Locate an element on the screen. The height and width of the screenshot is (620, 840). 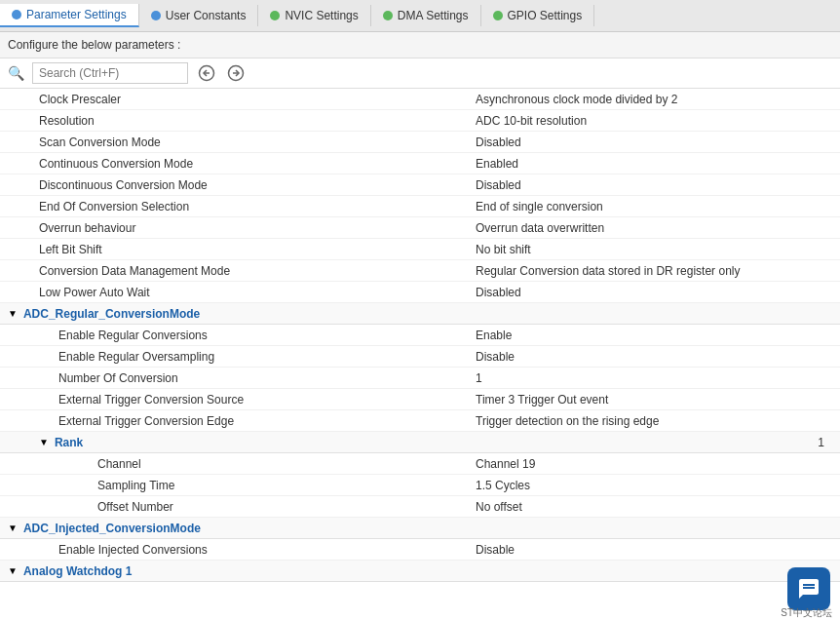
tab-dma-settings: DMA Settings is located at coordinates (427, 16).